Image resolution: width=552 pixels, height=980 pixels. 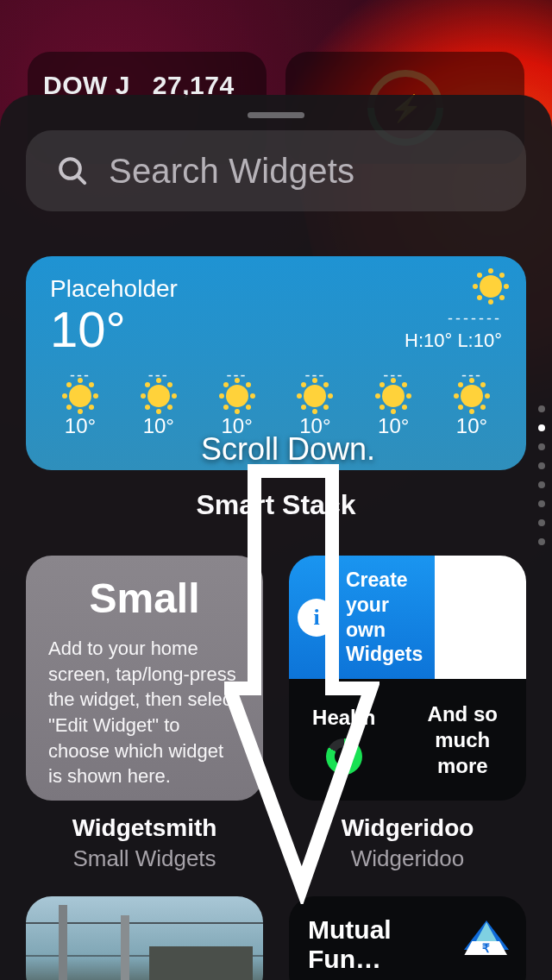 What do you see at coordinates (145, 678) in the screenshot?
I see `widgetsmith-card: Small Add to your home screen, tap/long-…` at bounding box center [145, 678].